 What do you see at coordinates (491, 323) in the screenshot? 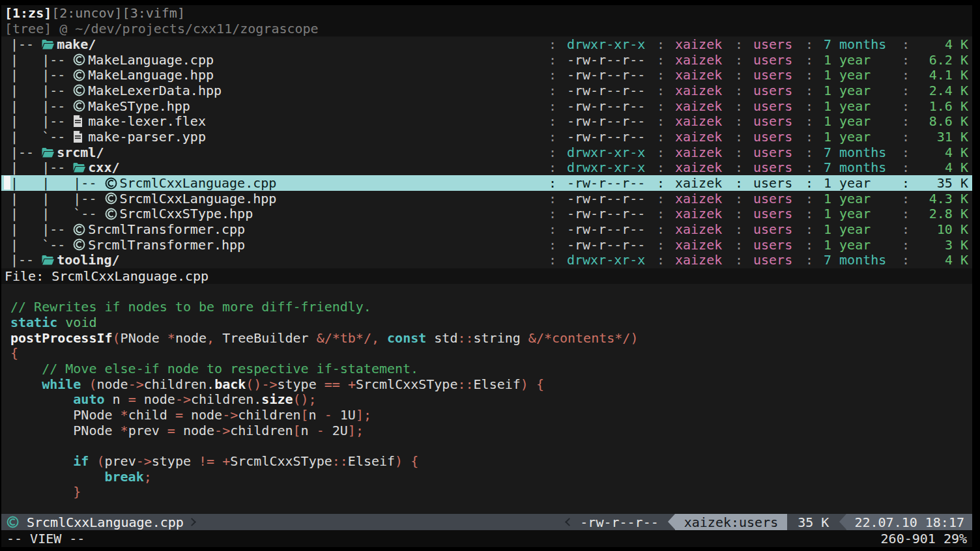
I see `code-line: static void` at bounding box center [491, 323].